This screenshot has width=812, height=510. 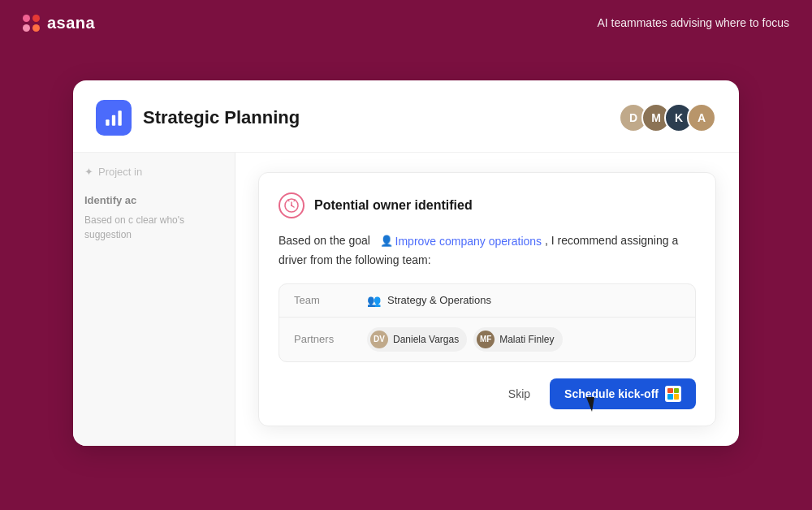 What do you see at coordinates (154, 200) in the screenshot?
I see `sidebar-section-title: Identify ac` at bounding box center [154, 200].